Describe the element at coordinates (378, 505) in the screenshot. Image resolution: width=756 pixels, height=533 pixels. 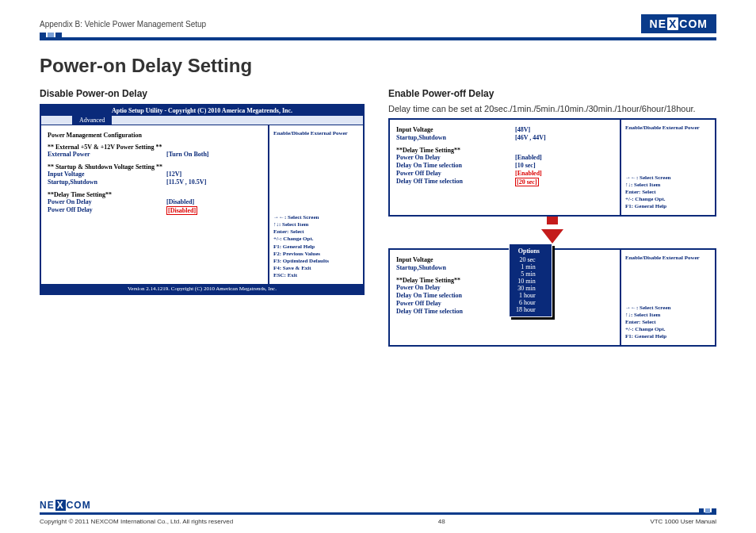
I see `footer-logo: NEXCOM` at that location.